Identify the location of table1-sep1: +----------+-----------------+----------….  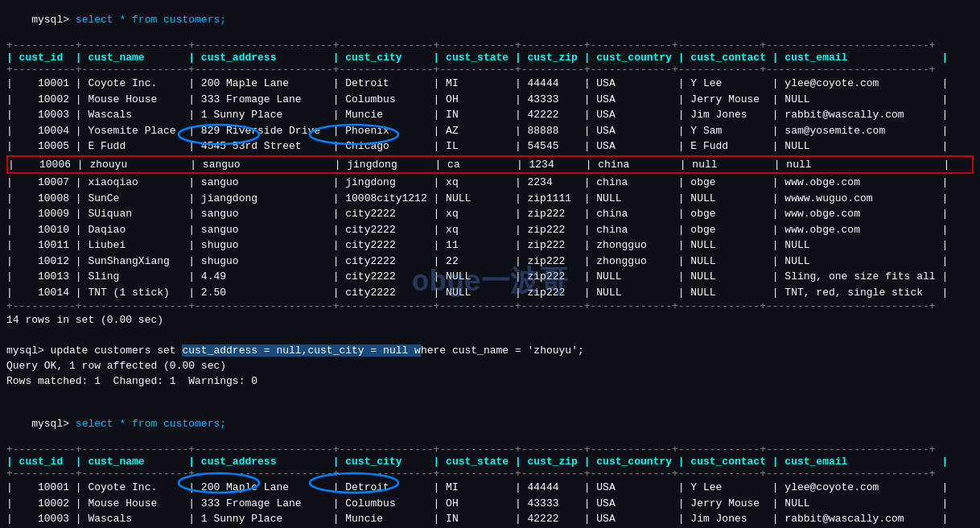
(490, 45).